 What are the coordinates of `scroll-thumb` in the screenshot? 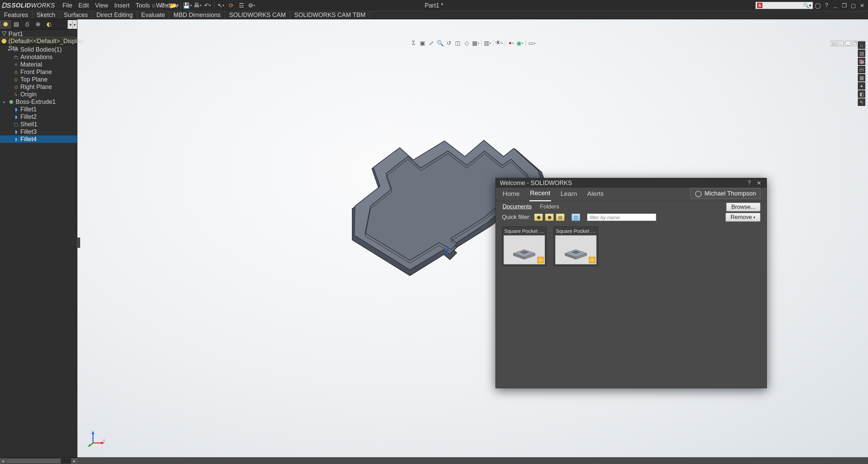 It's located at (34, 461).